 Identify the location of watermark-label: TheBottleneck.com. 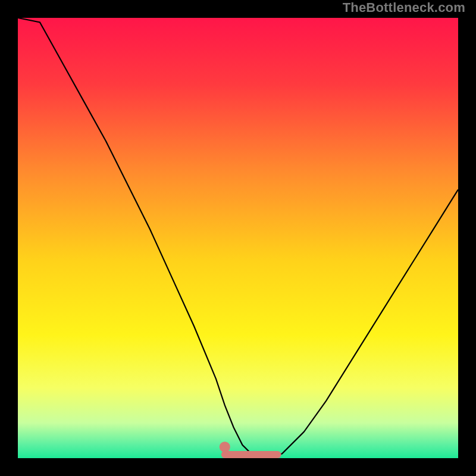
(404, 8).